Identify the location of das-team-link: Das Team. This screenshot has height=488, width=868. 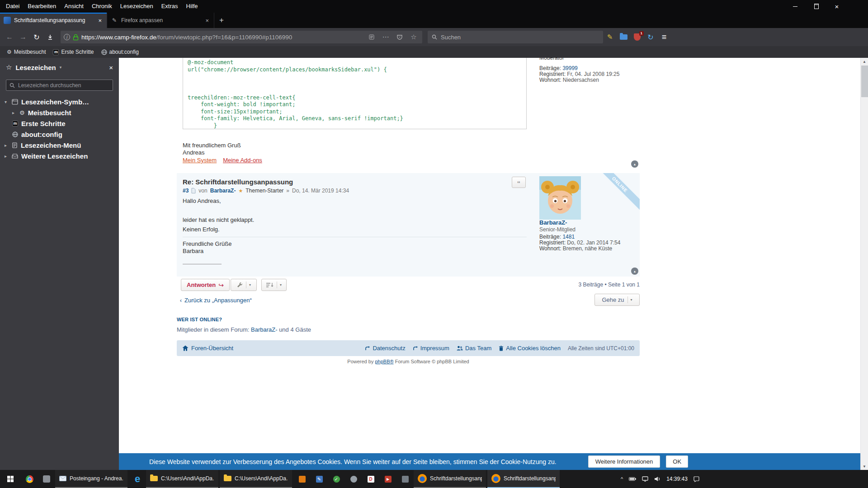
(474, 348).